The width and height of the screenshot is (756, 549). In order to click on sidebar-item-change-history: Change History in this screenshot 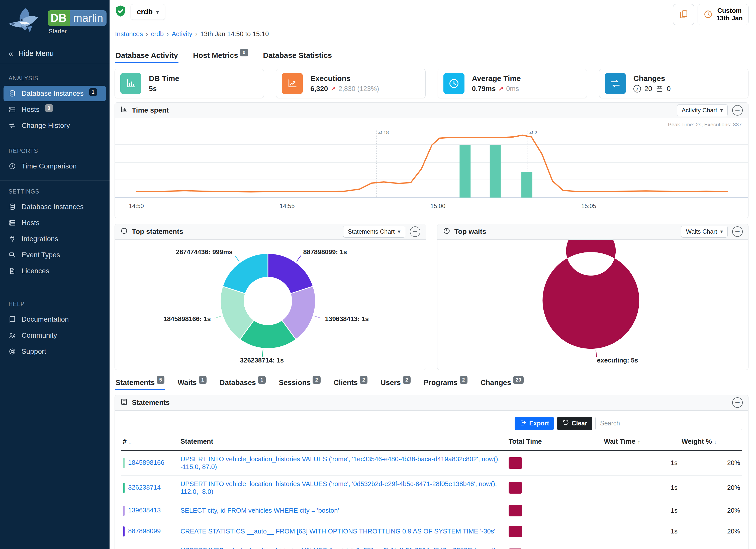, I will do `click(55, 125)`.